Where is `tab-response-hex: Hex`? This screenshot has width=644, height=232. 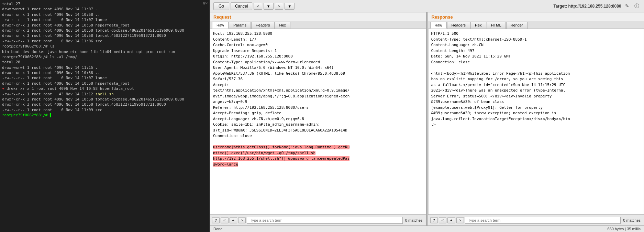
tab-response-hex: Hex is located at coordinates (478, 25).